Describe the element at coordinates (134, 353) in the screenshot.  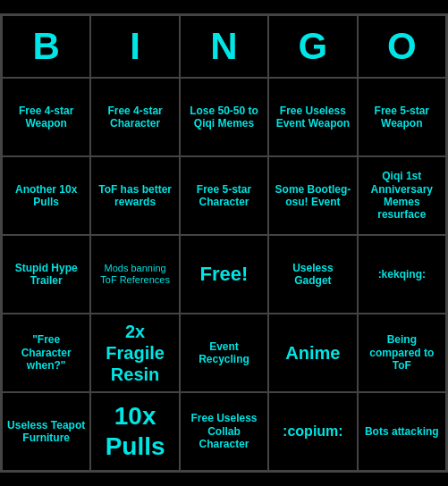
I see `bingo-cell-16: 2x Fragile Resin` at that location.